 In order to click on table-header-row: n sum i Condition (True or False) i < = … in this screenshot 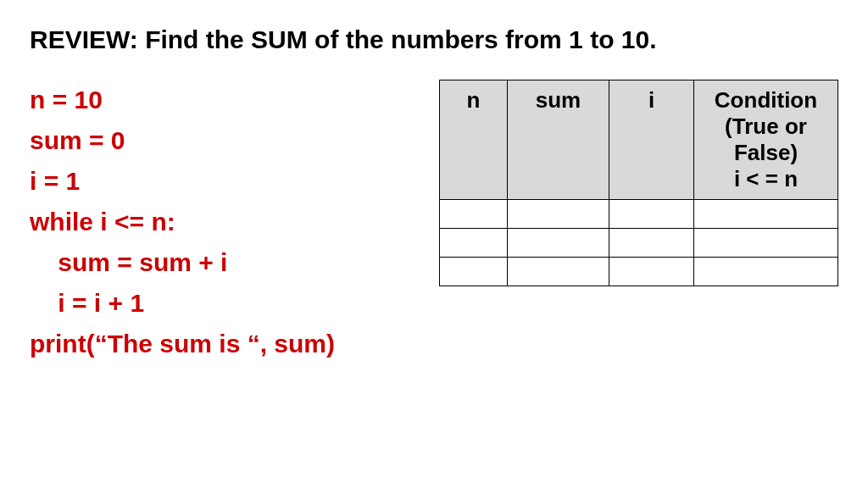, I will do `click(639, 141)`.